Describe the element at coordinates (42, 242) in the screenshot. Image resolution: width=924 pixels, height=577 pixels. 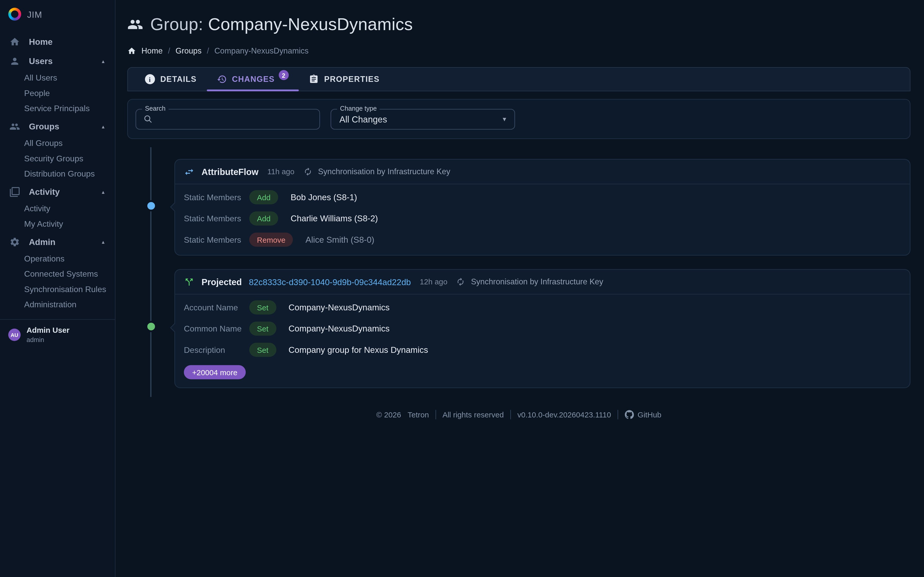
I see `sidebar-section-label: Admin` at that location.